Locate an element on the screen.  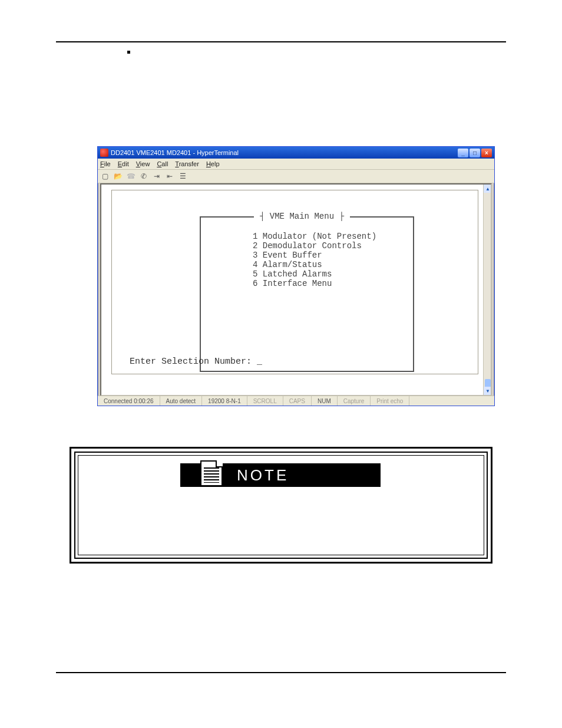
status-scroll: SCROLL is located at coordinates (265, 401).